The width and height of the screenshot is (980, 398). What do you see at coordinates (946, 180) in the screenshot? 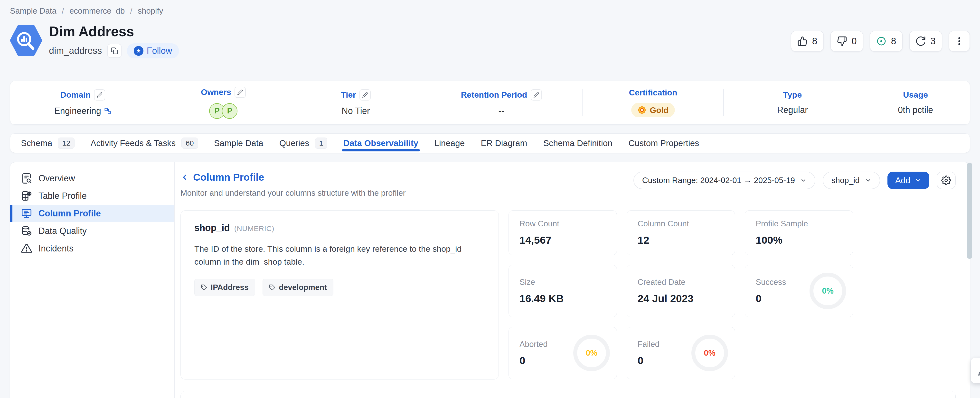
I see `settings-button` at bounding box center [946, 180].